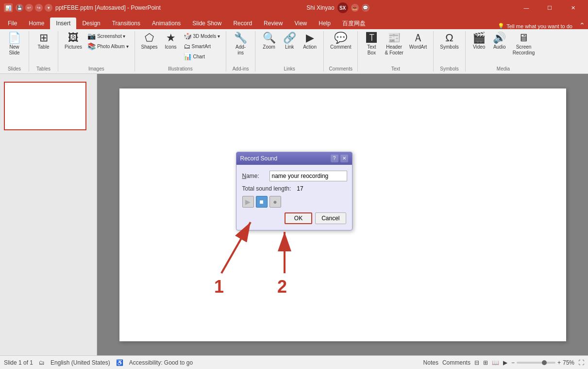  I want to click on icons-button: ★ Icons, so click(171, 41).